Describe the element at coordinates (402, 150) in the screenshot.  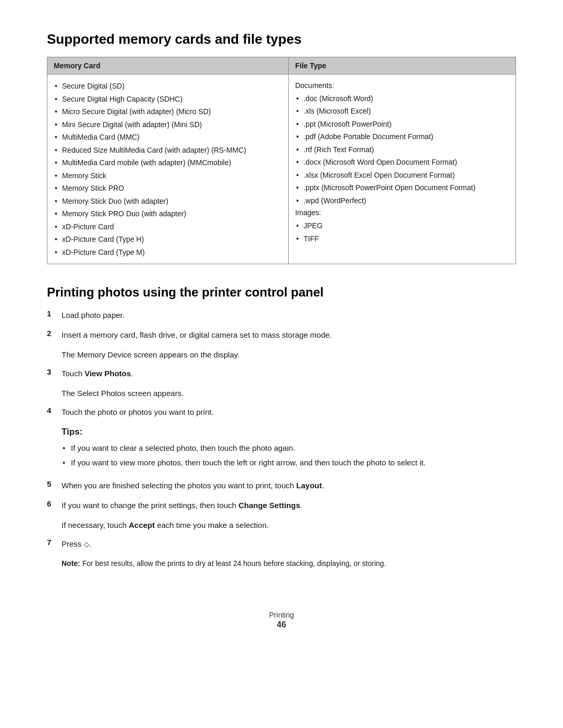
I see `list-item: .rtf (Rich Text Format)` at that location.